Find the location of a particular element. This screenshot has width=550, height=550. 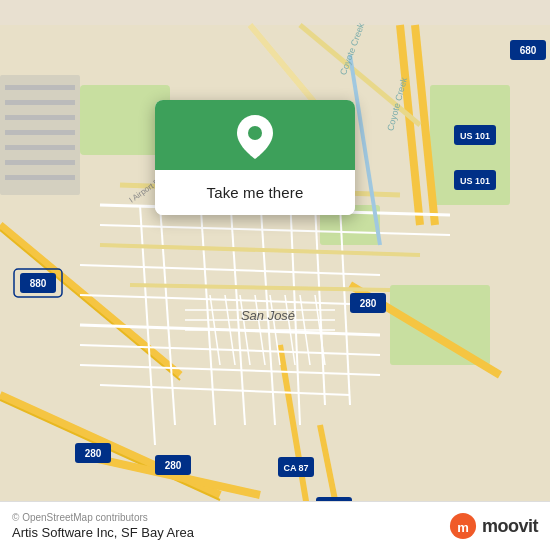

svg-text: CA 87 is located at coordinates (296, 468).